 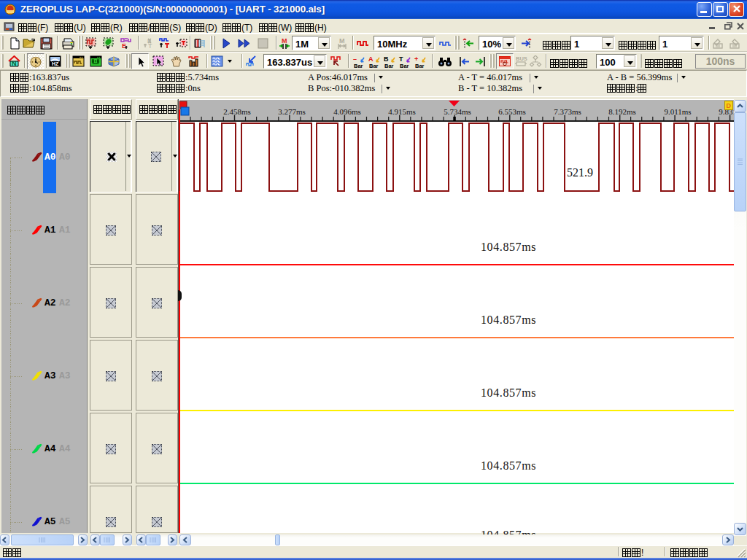 What do you see at coordinates (387, 59) in the screenshot?
I see `svg-text: B` at bounding box center [387, 59].